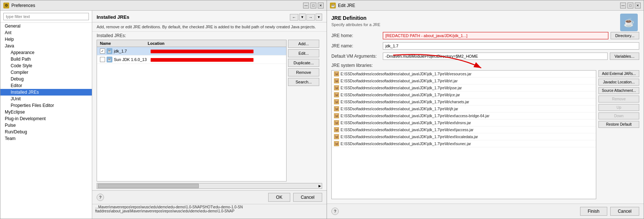 Image resolution: width=644 pixels, height=219 pixels. I want to click on sidebar-item-codestyle: Code Style, so click(46, 66).